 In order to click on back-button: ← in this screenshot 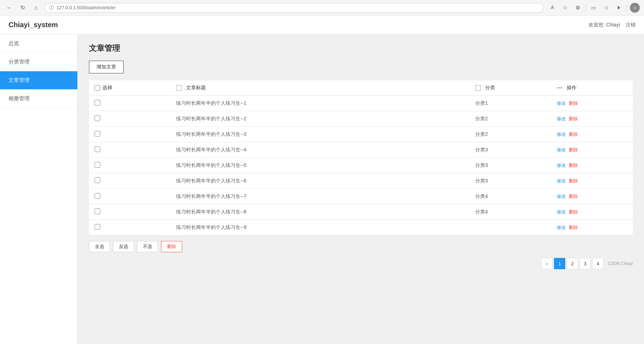, I will do `click(9, 8)`.